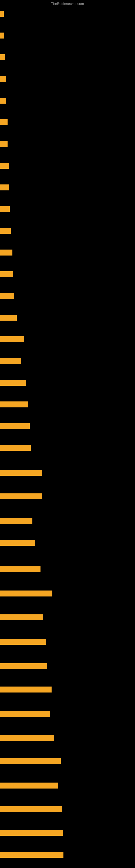 This screenshot has width=135, height=868. I want to click on bar-label: Bottlen, so click(7, 296).